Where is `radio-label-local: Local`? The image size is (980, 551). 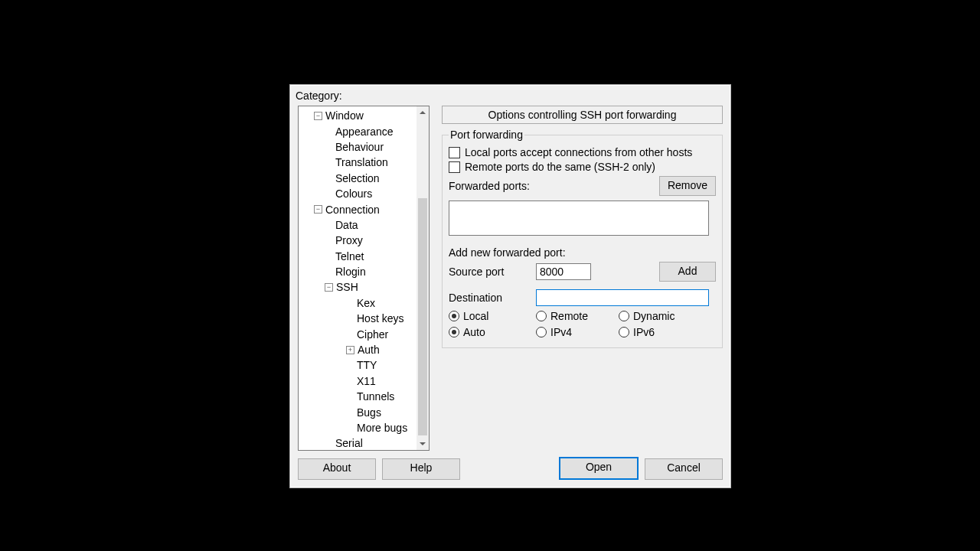
radio-label-local: Local is located at coordinates (476, 316).